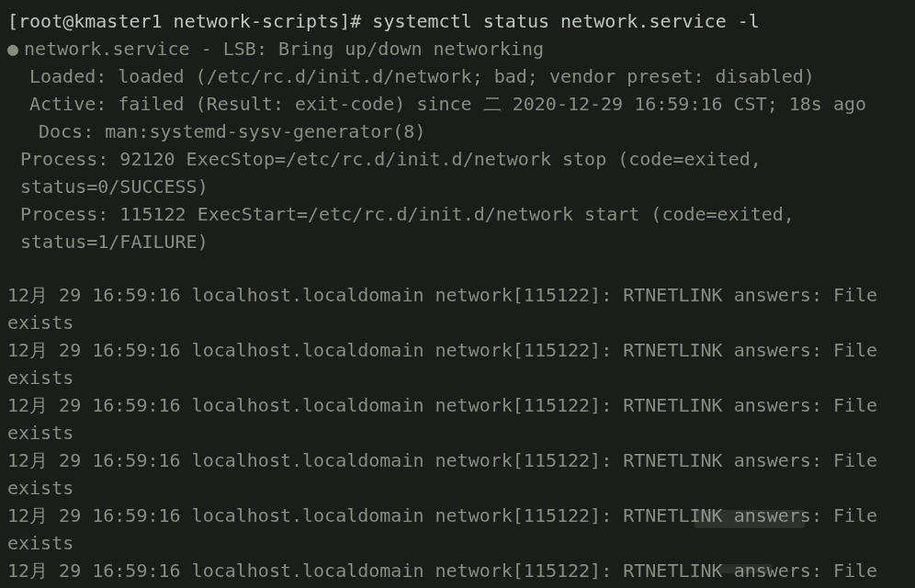 This screenshot has width=915, height=588. What do you see at coordinates (458, 76) in the screenshot?
I see `loaded-line: Loaded: loaded (/etc/rc.d/init.d/network…` at bounding box center [458, 76].